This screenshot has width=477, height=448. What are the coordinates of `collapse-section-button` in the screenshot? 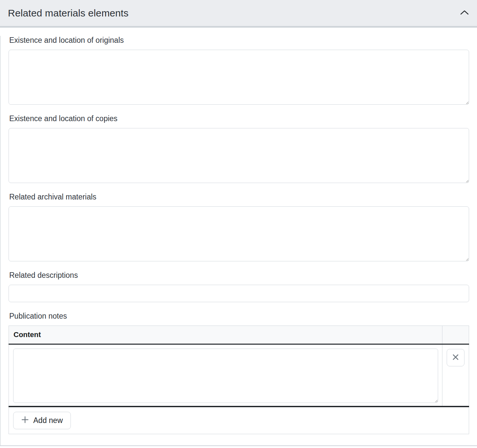 It's located at (464, 13).